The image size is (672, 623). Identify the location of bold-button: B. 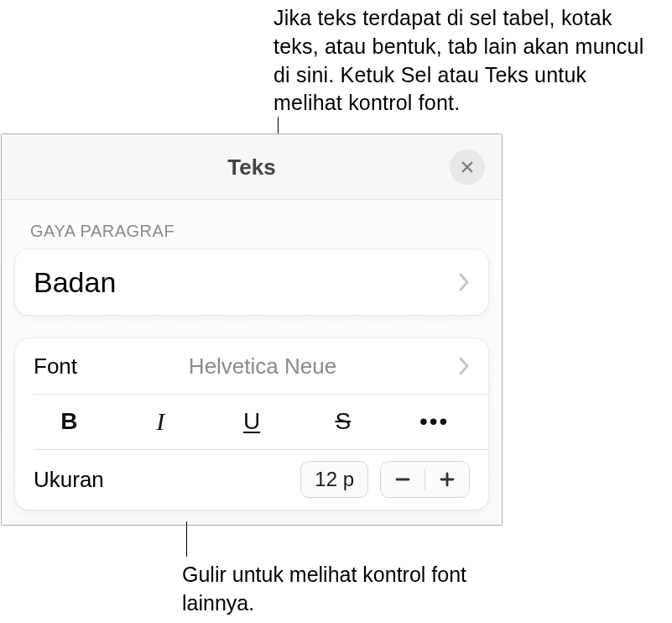
(69, 421).